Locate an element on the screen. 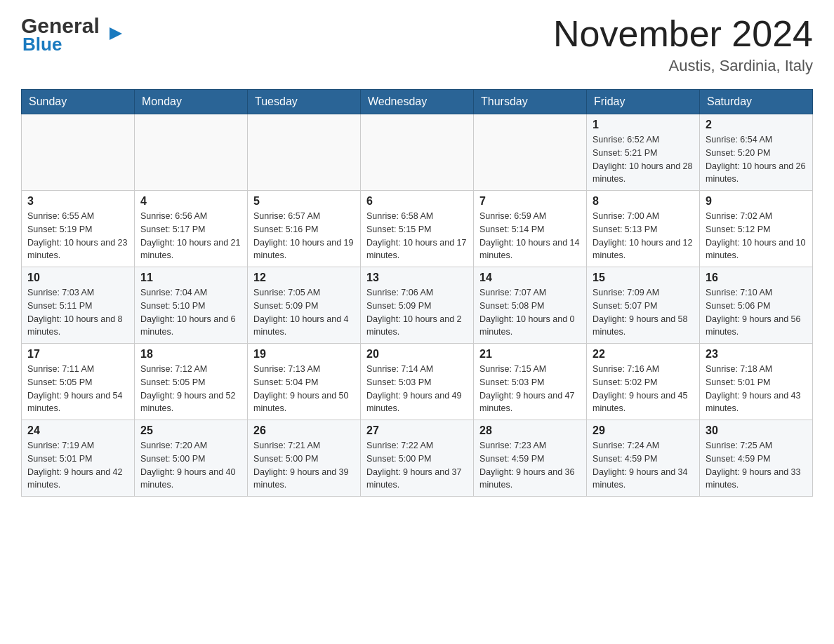 The height and width of the screenshot is (644, 834). table-row: 24Sunrise: 7:19 AMSunset: 5:01 PMDayligh… is located at coordinates (79, 459).